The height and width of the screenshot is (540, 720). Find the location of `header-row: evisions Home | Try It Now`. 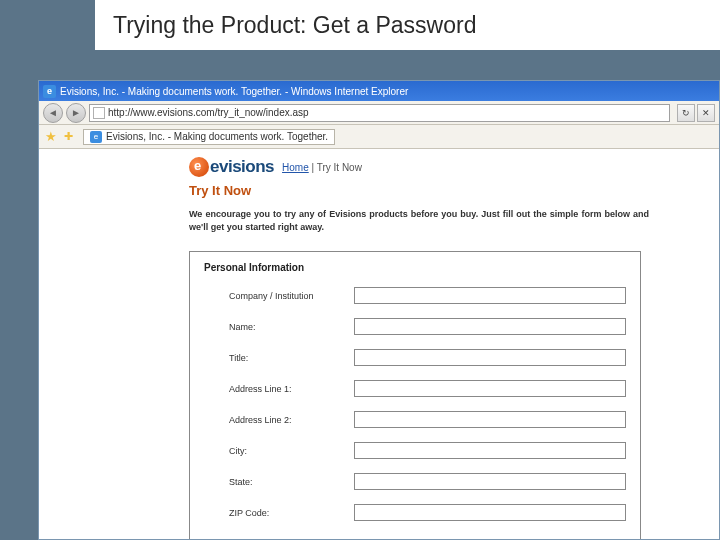

header-row: evisions Home | Try It Now is located at coordinates (454, 167).